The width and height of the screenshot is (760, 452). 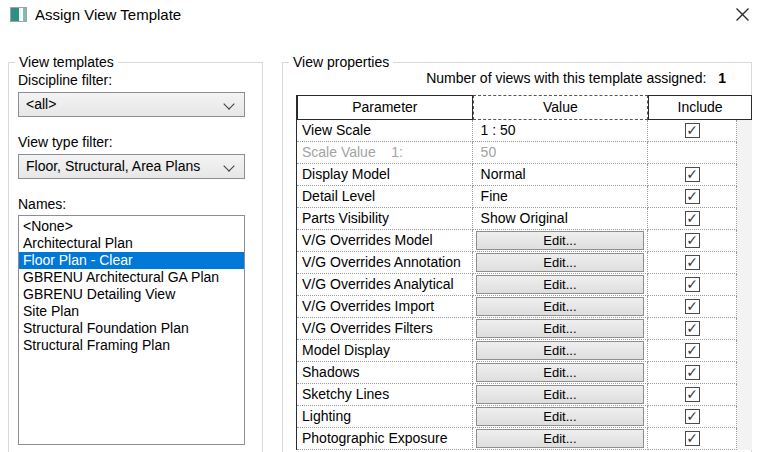 I want to click on list-item: Floor Plan - Clear, so click(x=132, y=260).